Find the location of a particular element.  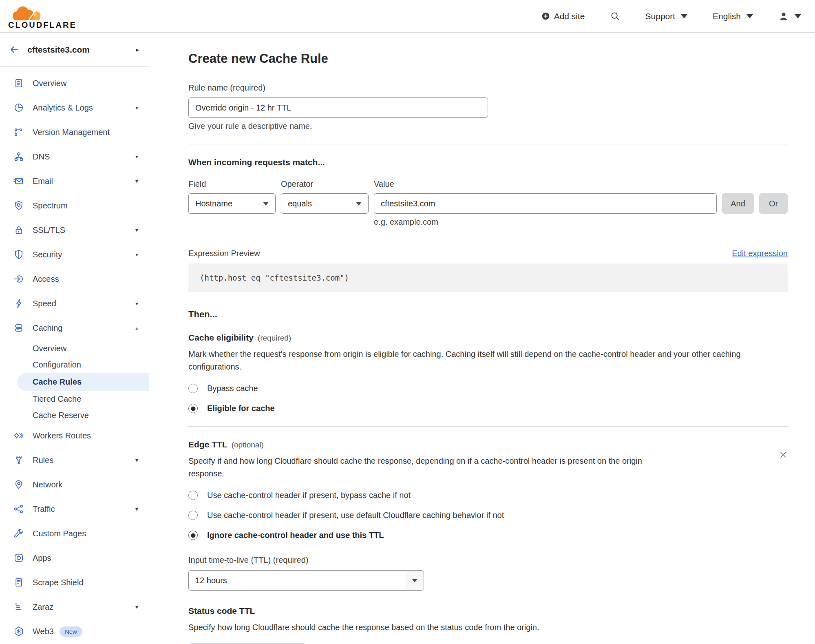

sidebar-item-spectrum: Spectrum is located at coordinates (74, 206).